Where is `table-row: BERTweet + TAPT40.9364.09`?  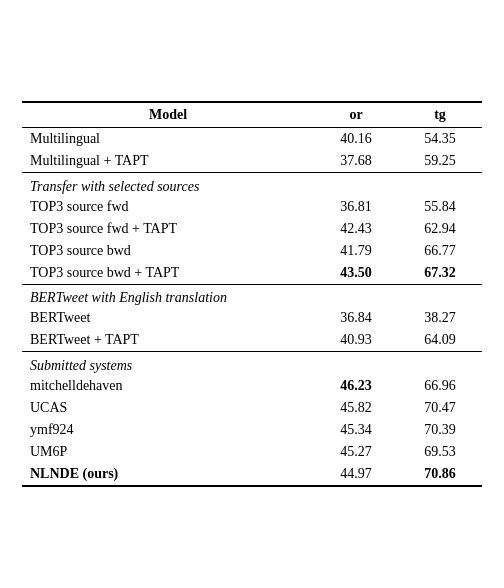 table-row: BERTweet + TAPT40.9364.09 is located at coordinates (252, 340).